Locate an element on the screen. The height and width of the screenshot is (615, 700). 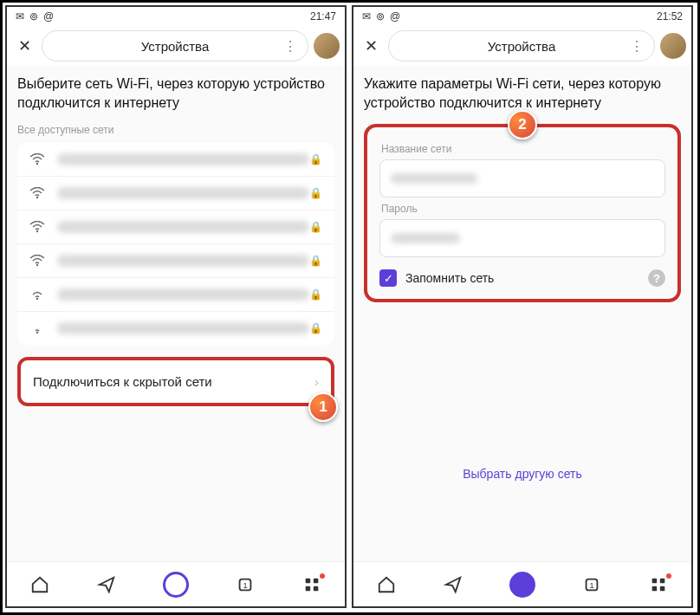
choose-other-network-link: Выбрать другую сеть is located at coordinates (522, 474).